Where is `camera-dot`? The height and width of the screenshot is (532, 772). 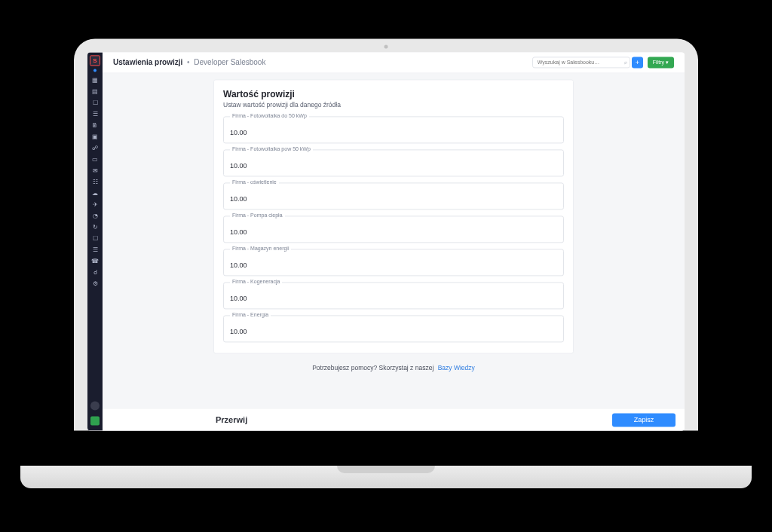 camera-dot is located at coordinates (386, 47).